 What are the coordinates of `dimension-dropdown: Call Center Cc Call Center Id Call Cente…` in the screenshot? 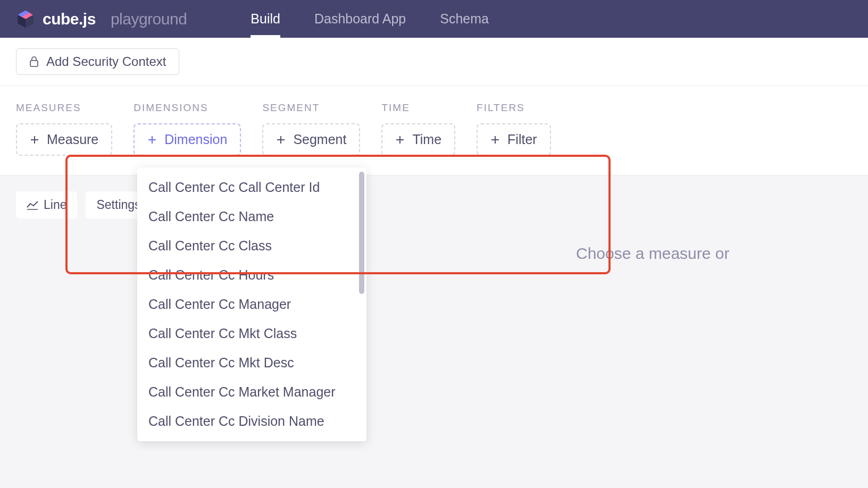 It's located at (252, 304).